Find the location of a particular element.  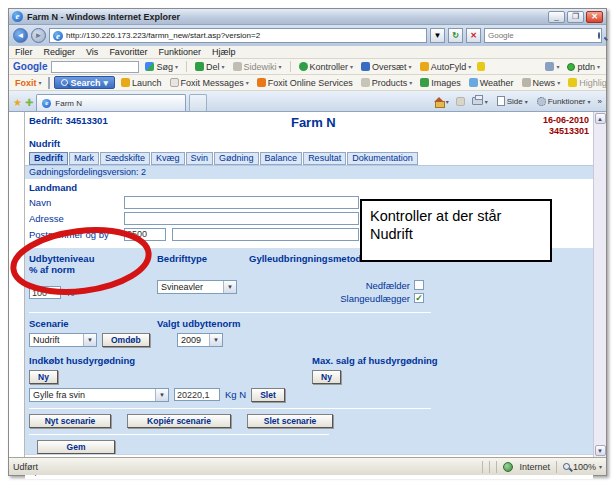

tab-mark: Mark is located at coordinates (84, 158).